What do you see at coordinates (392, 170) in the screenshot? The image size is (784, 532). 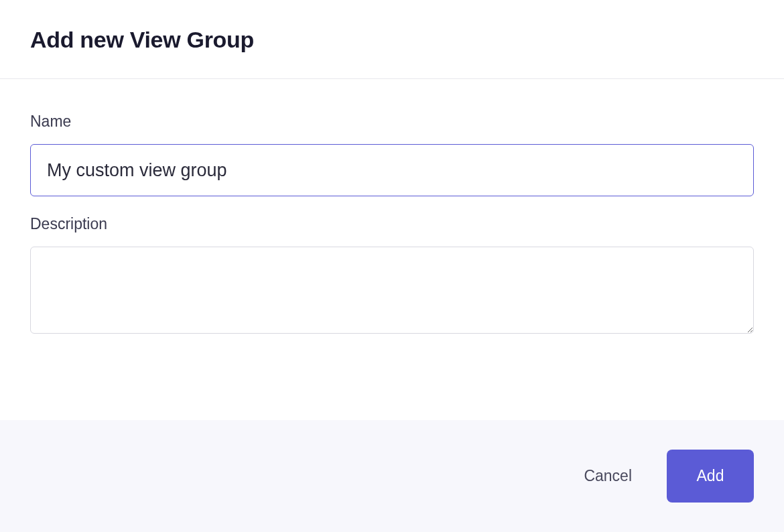 I see `name-input` at bounding box center [392, 170].